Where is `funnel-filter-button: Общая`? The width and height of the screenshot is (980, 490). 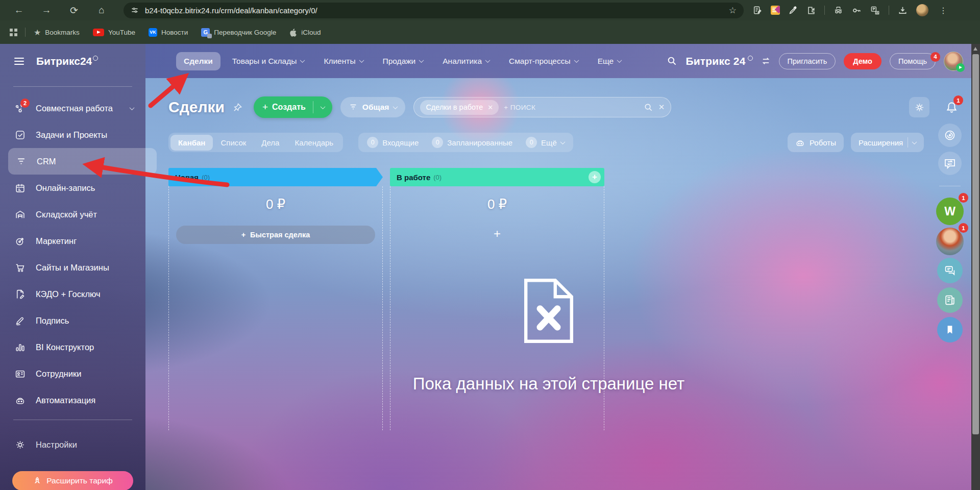 funnel-filter-button: Общая is located at coordinates (373, 107).